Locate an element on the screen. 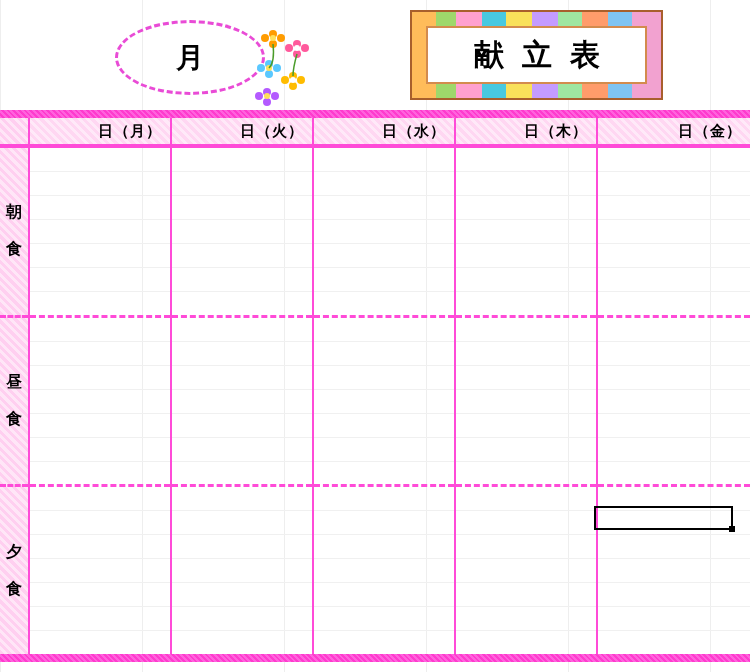  col-mon is located at coordinates (101, 401).